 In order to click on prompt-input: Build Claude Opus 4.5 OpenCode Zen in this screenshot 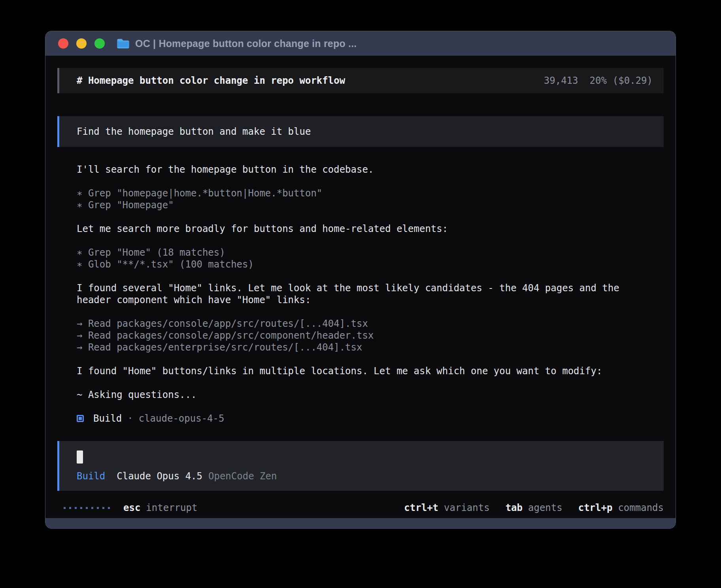, I will do `click(360, 466)`.